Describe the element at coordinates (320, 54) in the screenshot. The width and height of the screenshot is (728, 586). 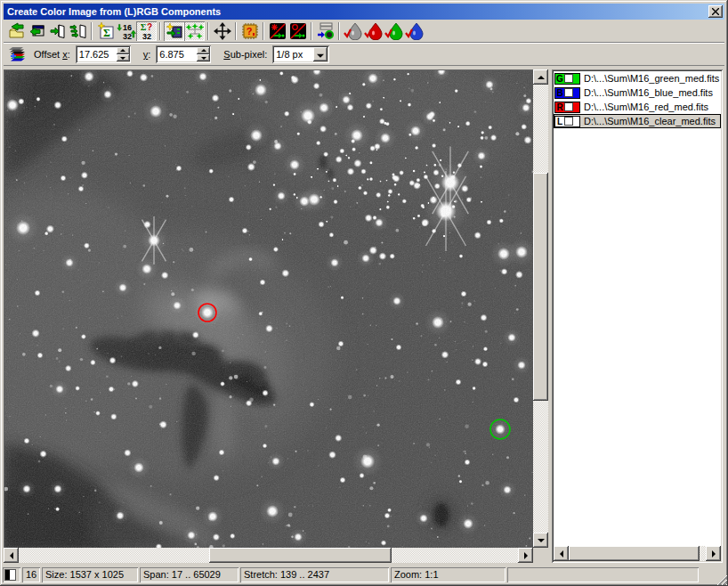
I see `dropdown-arrow-icon` at that location.